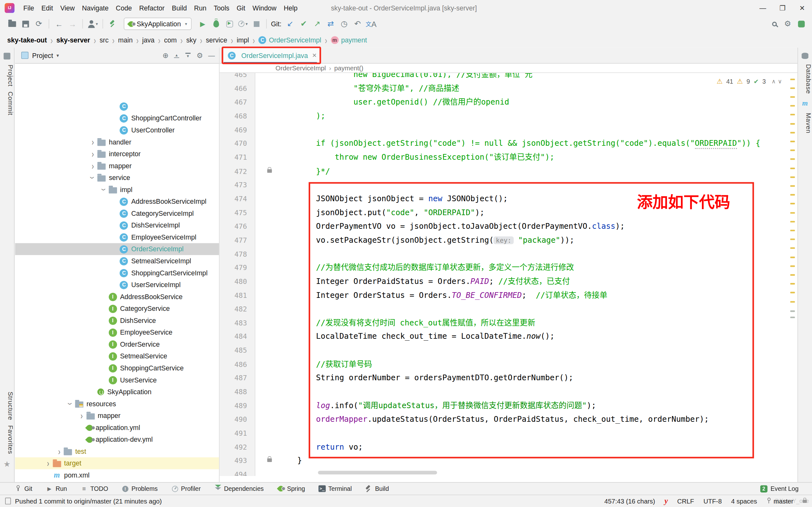 The height and width of the screenshot is (507, 812). I want to click on breadcrumb-item-impl: impl, so click(243, 40).